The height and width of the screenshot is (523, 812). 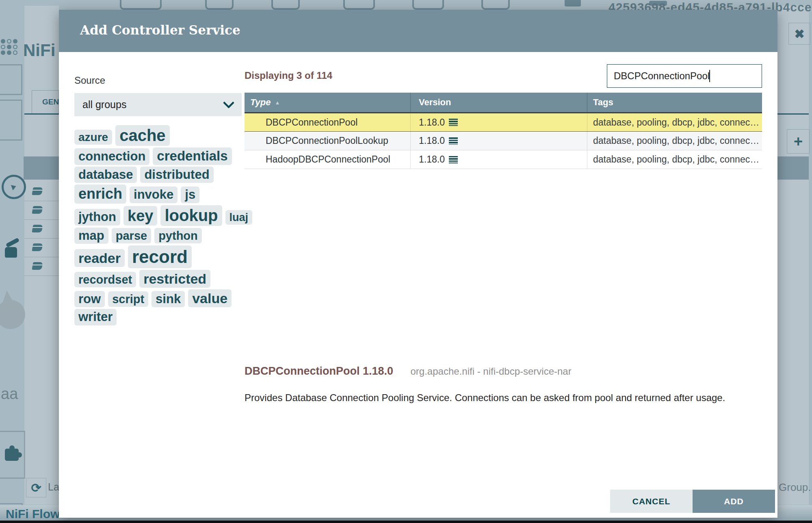 What do you see at coordinates (162, 136) in the screenshot?
I see `tag-row: azurecache` at bounding box center [162, 136].